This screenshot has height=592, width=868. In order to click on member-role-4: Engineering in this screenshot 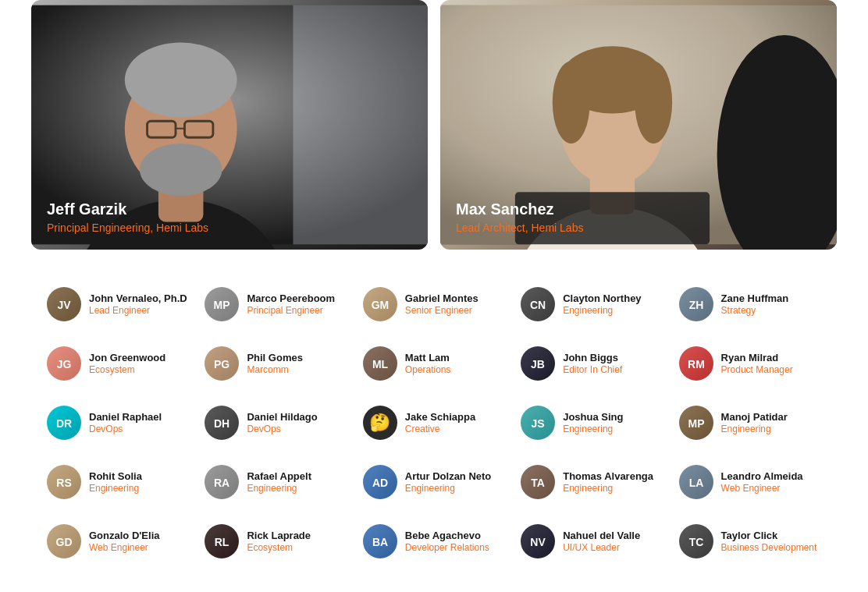, I will do `click(602, 310)`.